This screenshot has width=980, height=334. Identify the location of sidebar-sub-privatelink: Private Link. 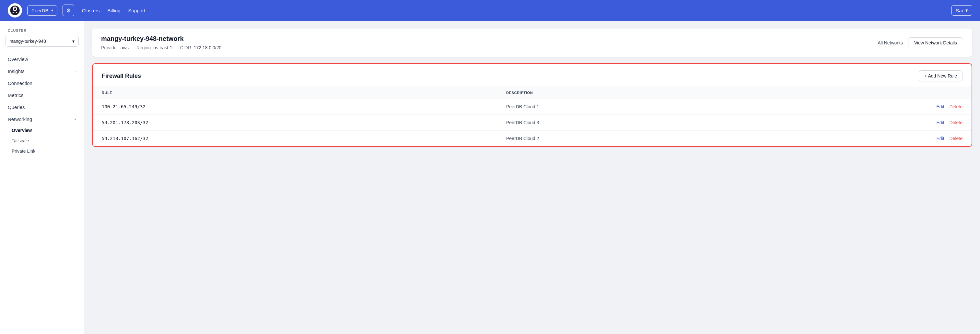
(42, 151).